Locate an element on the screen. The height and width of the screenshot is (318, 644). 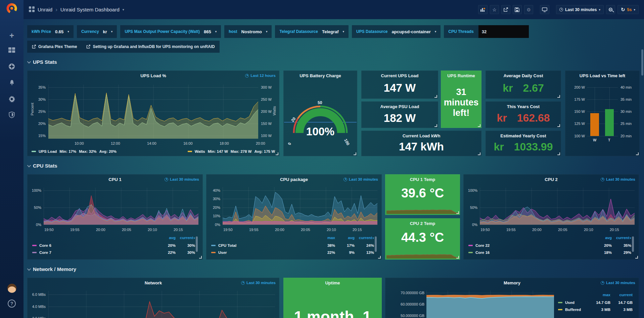
legend-row: Core 2220%35% is located at coordinates (550, 245).